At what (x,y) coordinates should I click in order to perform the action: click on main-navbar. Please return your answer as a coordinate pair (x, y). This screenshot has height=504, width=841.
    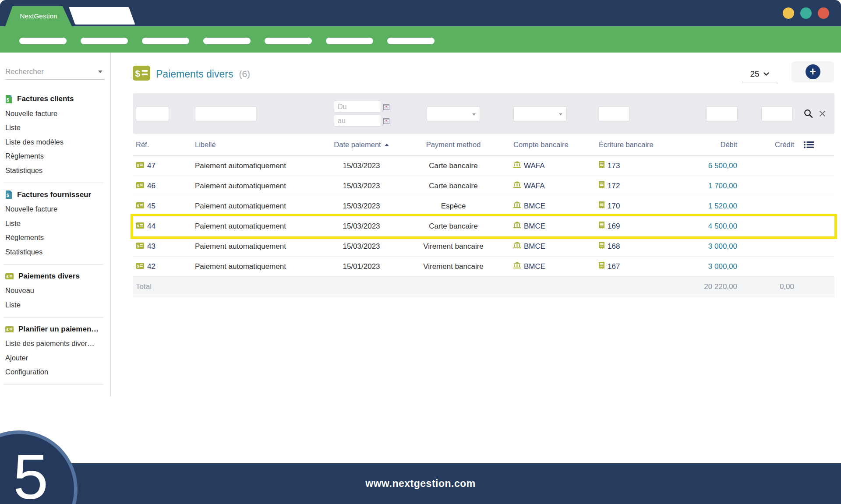
    Looking at the image, I should click on (420, 39).